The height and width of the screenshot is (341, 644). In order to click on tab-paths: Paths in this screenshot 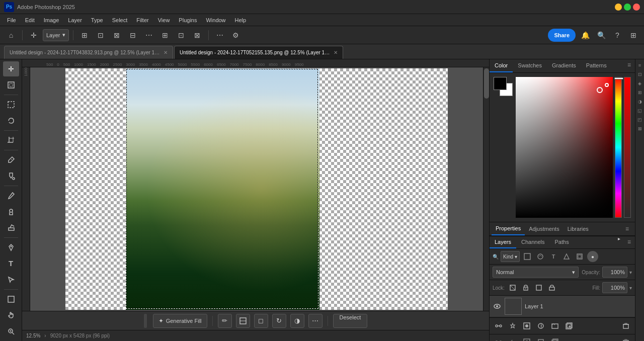, I will do `click(562, 242)`.